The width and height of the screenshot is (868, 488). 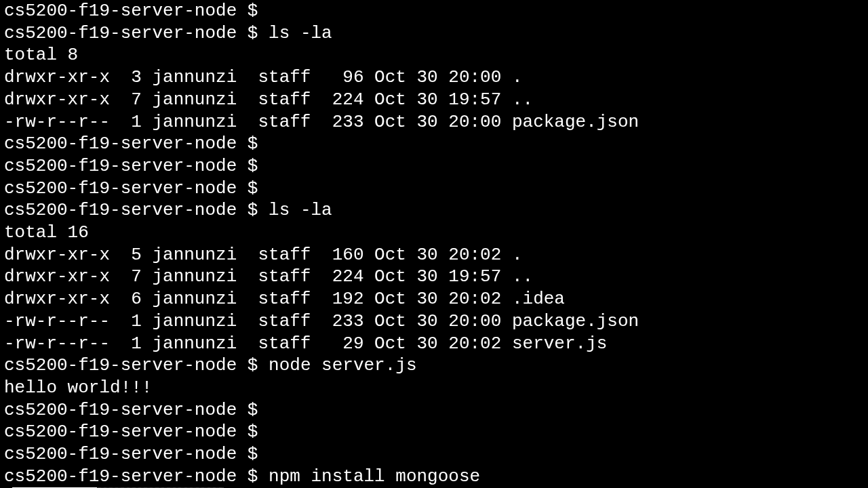 I want to click on terminal-line: drwxr-xr-x 3 jannunzi staff 96 Oct 30 20…, so click(x=434, y=77).